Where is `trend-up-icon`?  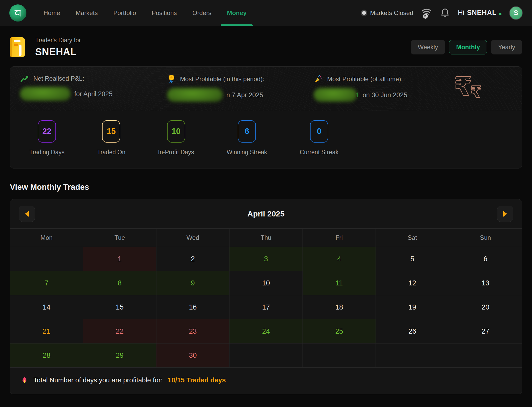
trend-up-icon is located at coordinates (25, 79).